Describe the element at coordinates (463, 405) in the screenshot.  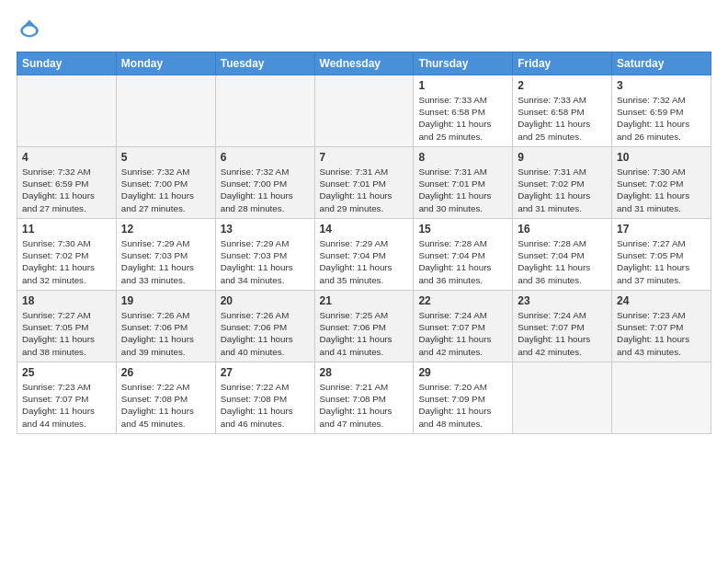
I see `day-info: Sunrise: 7:20 AMSunset: 7:09 PMDaylight:…` at that location.